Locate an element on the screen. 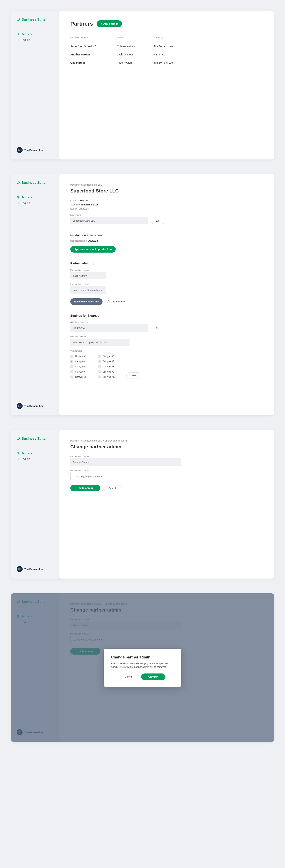 The height and width of the screenshot is (868, 285). admin-name-label: Partner admin name is located at coordinates (167, 456).